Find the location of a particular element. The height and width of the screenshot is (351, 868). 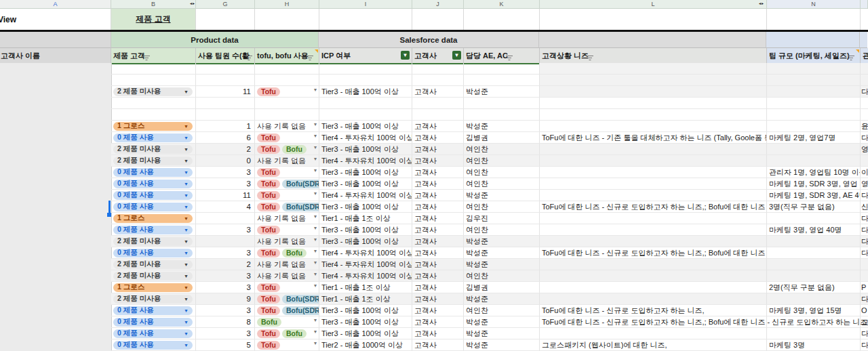

cell-j-r0 is located at coordinates (438, 69).